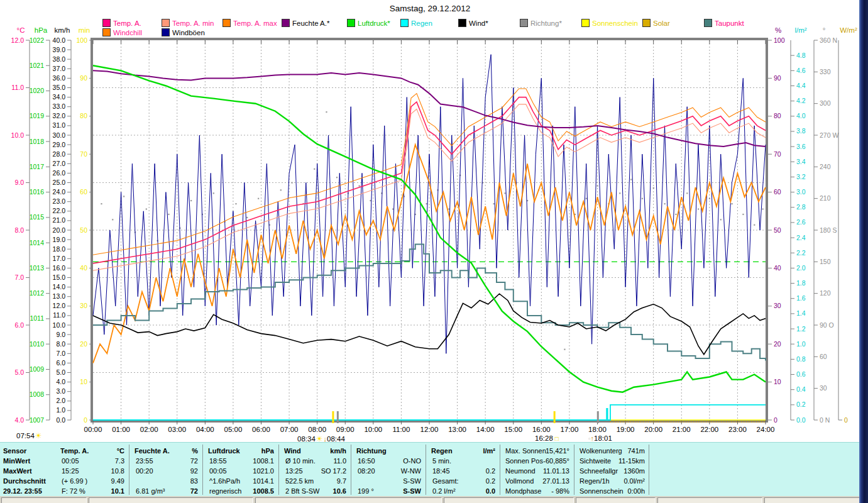  I want to click on axis-tick-label: 1018, so click(37, 141).